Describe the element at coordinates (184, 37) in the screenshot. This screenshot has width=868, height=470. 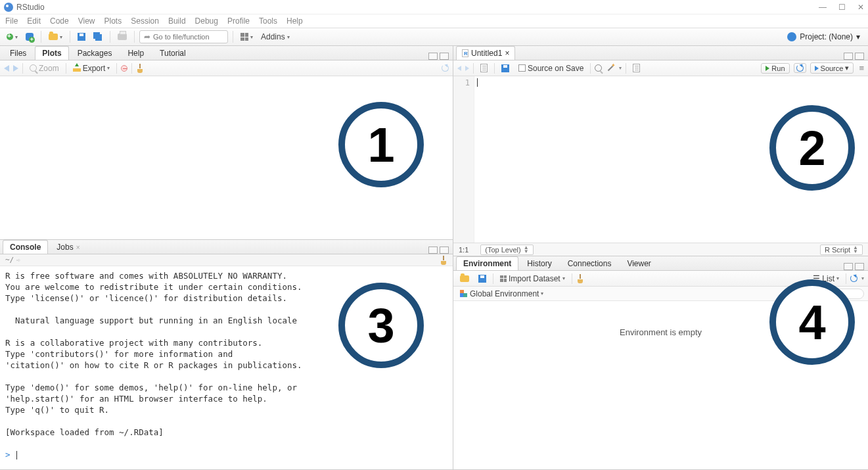
I see `goto-file-function: ➦` at that location.